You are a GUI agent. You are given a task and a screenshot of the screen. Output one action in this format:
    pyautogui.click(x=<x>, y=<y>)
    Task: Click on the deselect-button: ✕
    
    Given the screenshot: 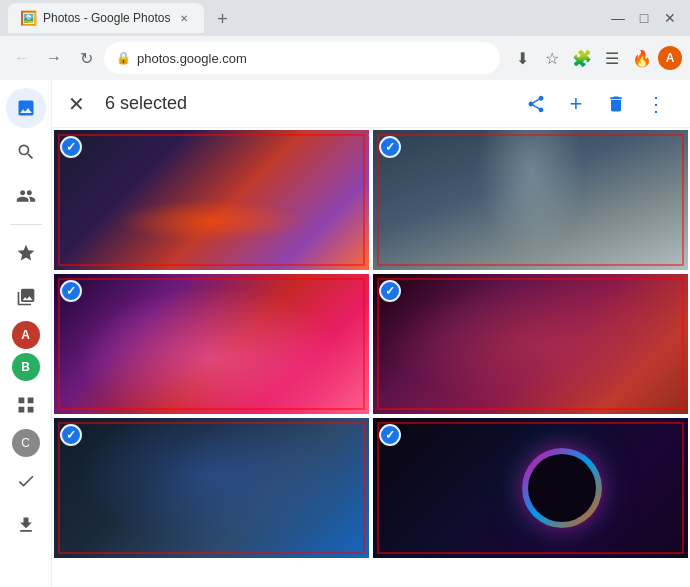 What is the action you would take?
    pyautogui.click(x=76, y=104)
    